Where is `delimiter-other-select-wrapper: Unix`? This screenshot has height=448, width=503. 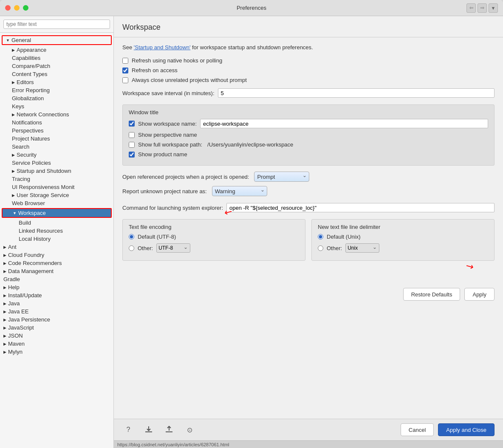 delimiter-other-select-wrapper: Unix is located at coordinates (362, 248).